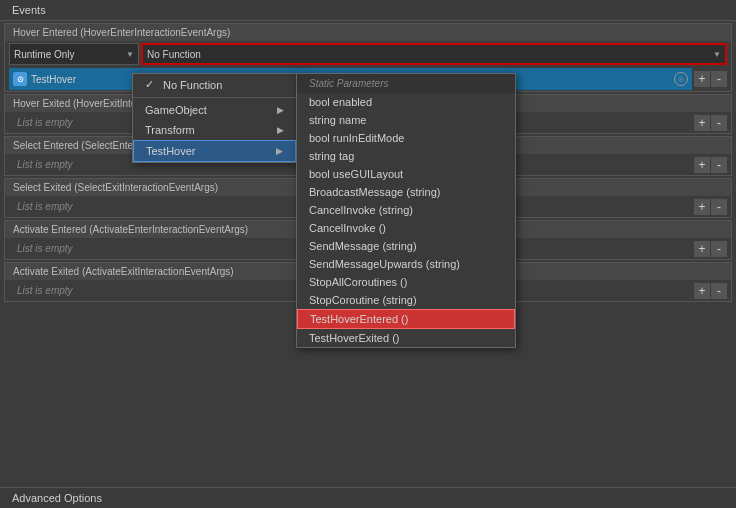  Describe the element at coordinates (717, 54) in the screenshot. I see `function-arrow-icon: ▼` at that location.